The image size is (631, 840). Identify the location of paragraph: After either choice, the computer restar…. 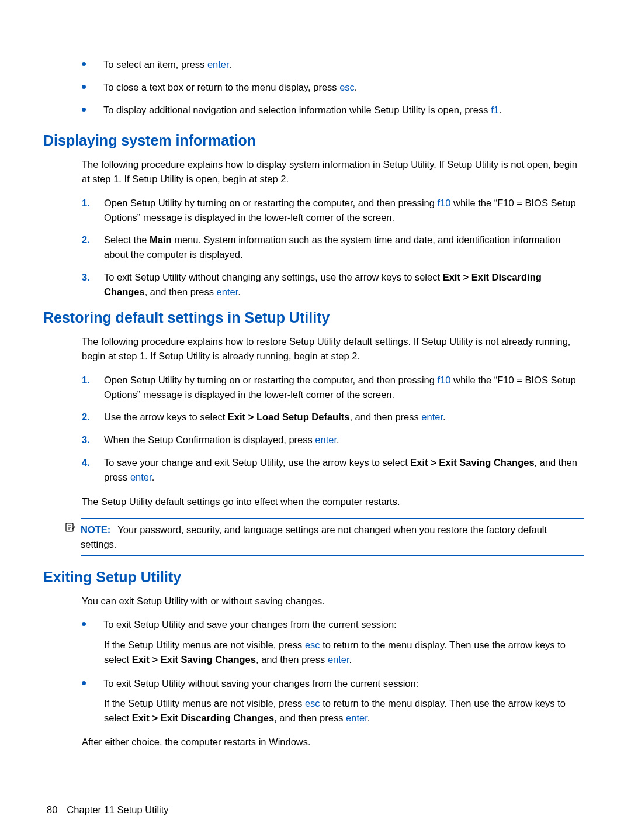
(333, 742).